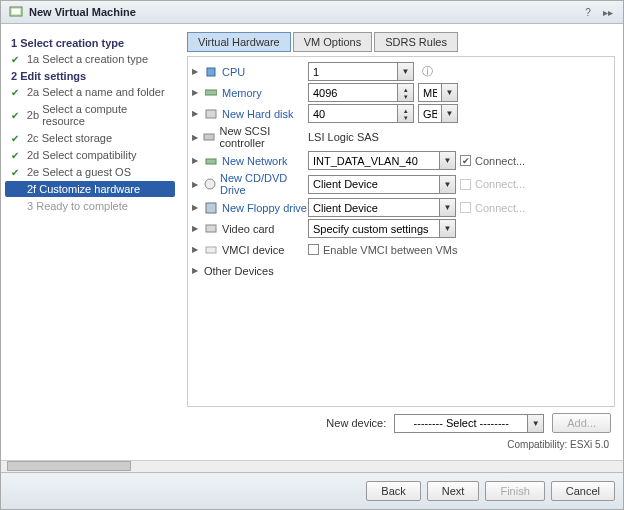 This screenshot has width=624, height=510. Describe the element at coordinates (239, 42) in the screenshot. I see `tab-virtual-hardware: Virtual Hardware` at that location.